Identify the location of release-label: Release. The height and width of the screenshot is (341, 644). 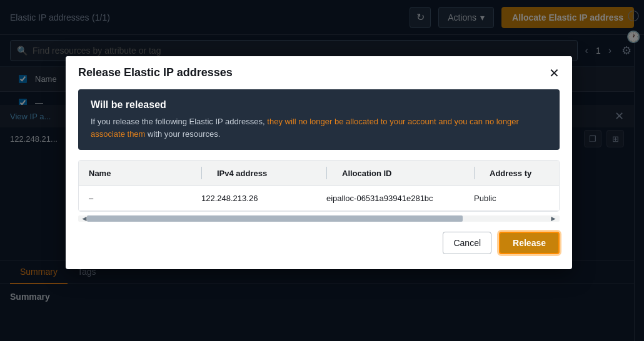
(529, 243).